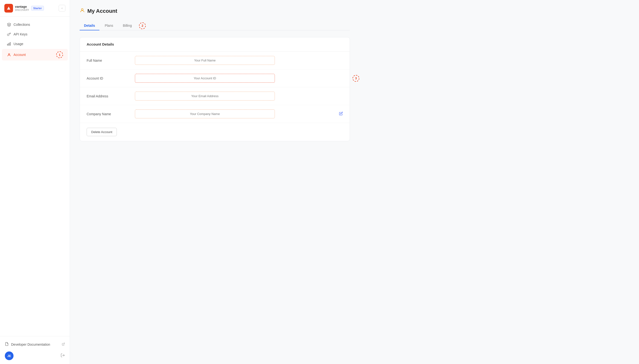 The width and height of the screenshot is (639, 364). Describe the element at coordinates (215, 132) in the screenshot. I see `delete-account-section: Delete Account` at that location.